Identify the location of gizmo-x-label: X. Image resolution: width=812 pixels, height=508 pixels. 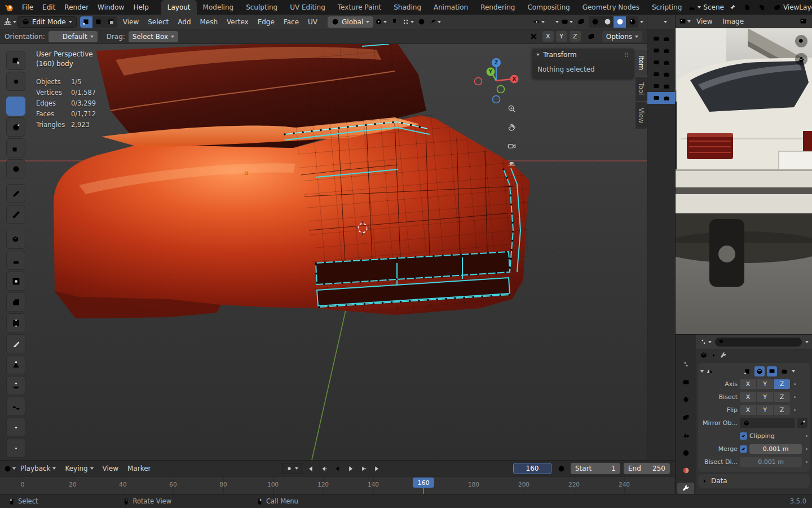
(514, 79).